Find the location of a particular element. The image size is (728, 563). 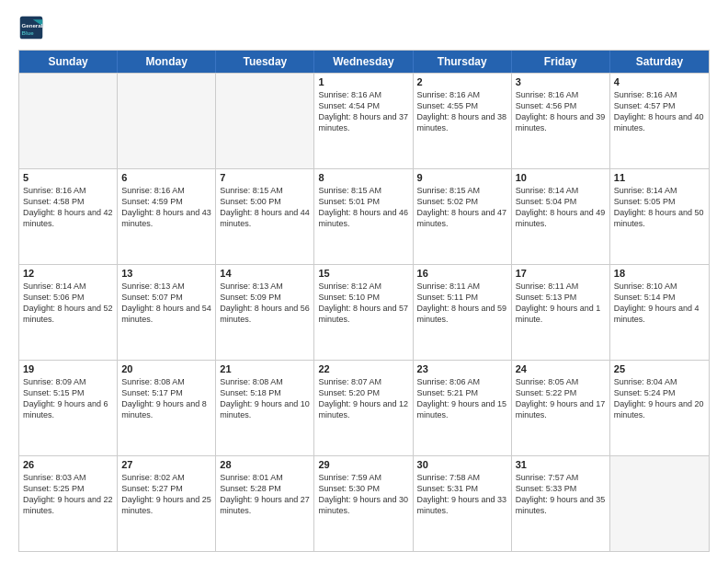

day-info: Sunrise: 8:16 AM Sunset: 4:58 PM Dayligh… is located at coordinates (68, 208).